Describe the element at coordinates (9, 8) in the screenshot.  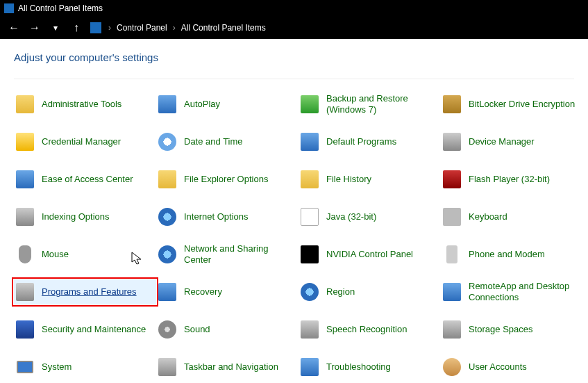
I see `control-panel-icon` at that location.